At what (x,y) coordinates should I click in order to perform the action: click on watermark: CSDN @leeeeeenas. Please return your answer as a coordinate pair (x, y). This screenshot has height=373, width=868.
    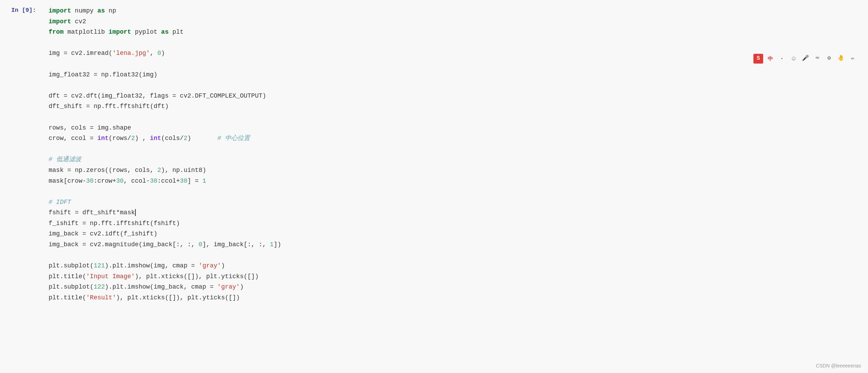
    Looking at the image, I should click on (838, 366).